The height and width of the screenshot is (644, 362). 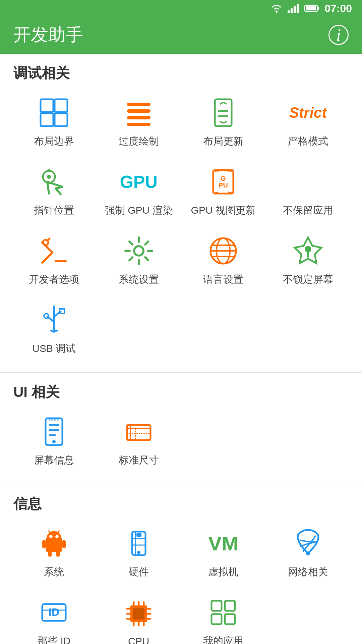 I want to click on gpu-view-icon: G PU, so click(x=223, y=182).